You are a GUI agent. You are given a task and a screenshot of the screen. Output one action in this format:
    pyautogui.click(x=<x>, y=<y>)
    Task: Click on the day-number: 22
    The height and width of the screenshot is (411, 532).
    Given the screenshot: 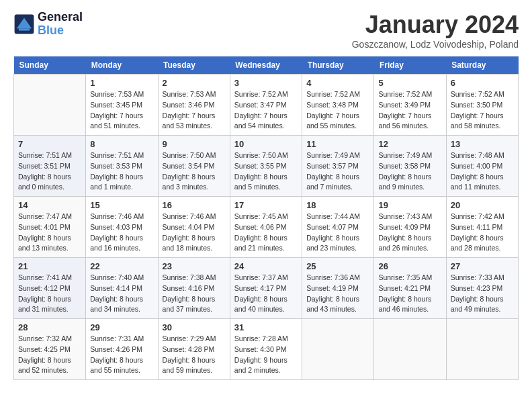 What is the action you would take?
    pyautogui.click(x=122, y=266)
    